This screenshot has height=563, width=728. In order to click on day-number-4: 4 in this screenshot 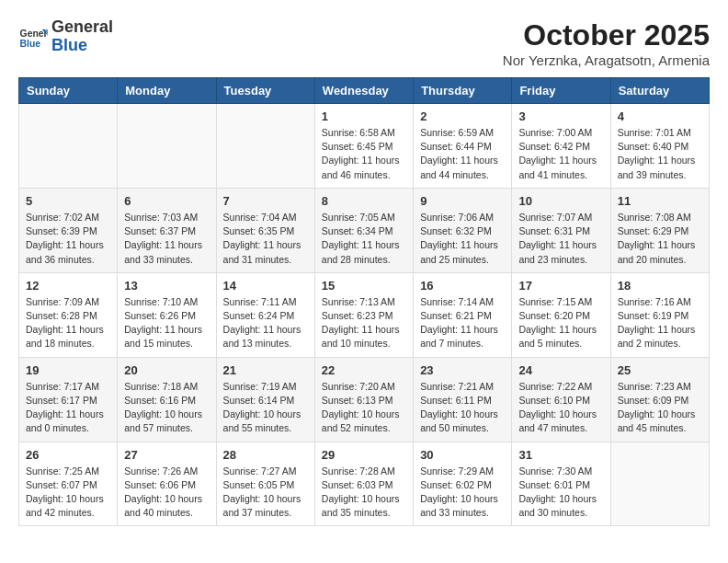, I will do `click(660, 116)`.